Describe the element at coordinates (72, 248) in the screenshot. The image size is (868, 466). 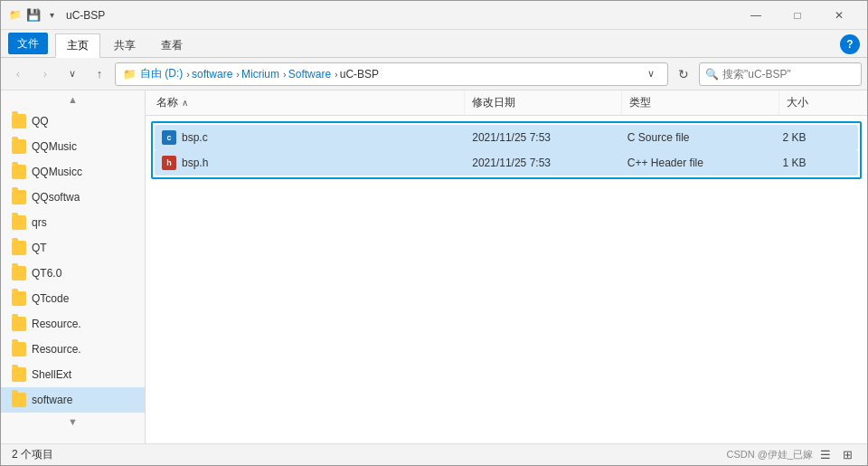
I see `sidebar-item-qt: QT` at that location.